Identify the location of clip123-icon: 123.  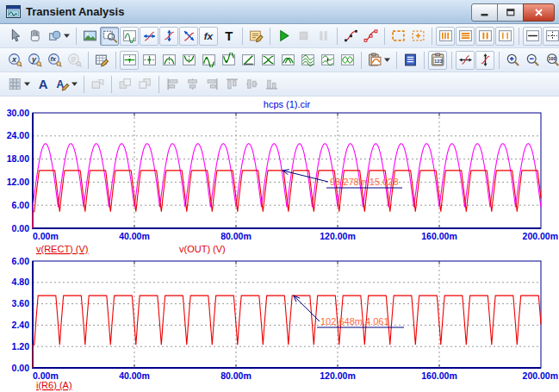
(438, 60).